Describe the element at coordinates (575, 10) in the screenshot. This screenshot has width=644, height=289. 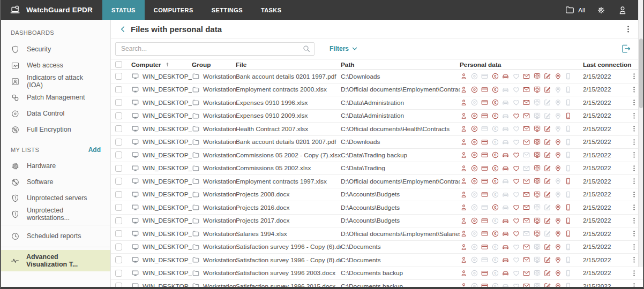
I see `group-filter-button: All` at that location.